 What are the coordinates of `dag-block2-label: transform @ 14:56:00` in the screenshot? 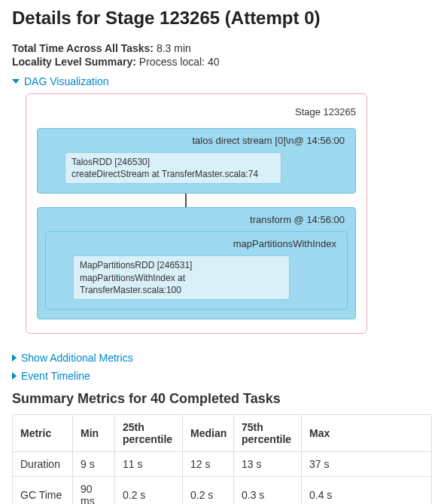 It's located at (196, 220).